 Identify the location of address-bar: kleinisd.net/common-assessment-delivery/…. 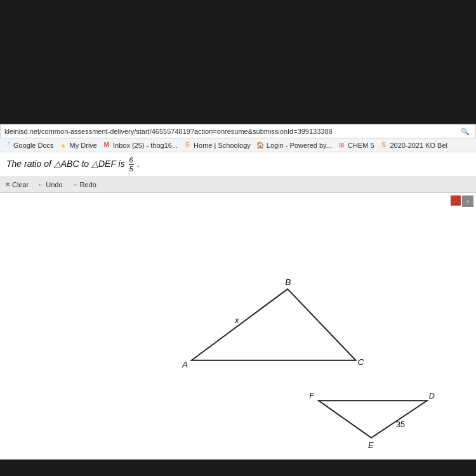
(238, 131).